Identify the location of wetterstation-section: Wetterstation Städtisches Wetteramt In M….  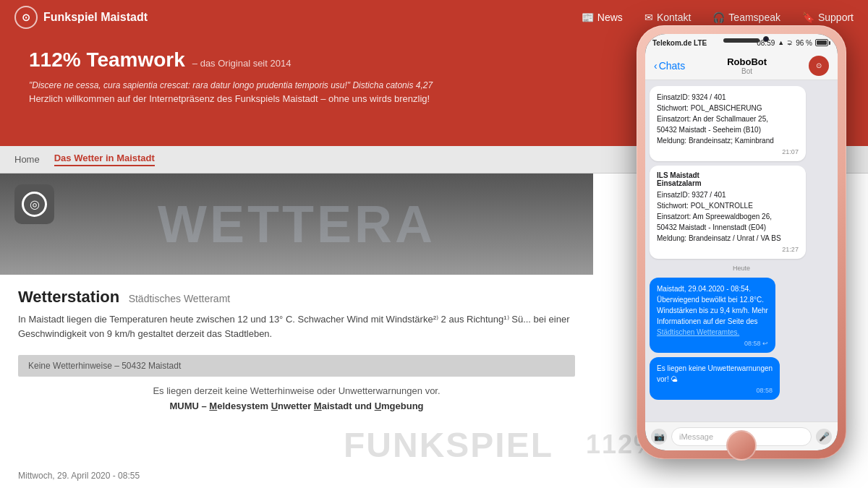
(297, 311).